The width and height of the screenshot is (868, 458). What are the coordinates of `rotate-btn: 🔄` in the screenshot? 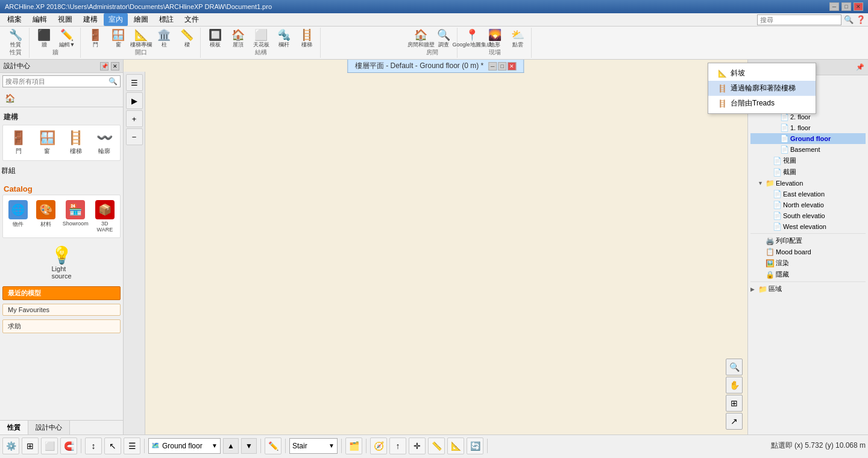 It's located at (475, 446).